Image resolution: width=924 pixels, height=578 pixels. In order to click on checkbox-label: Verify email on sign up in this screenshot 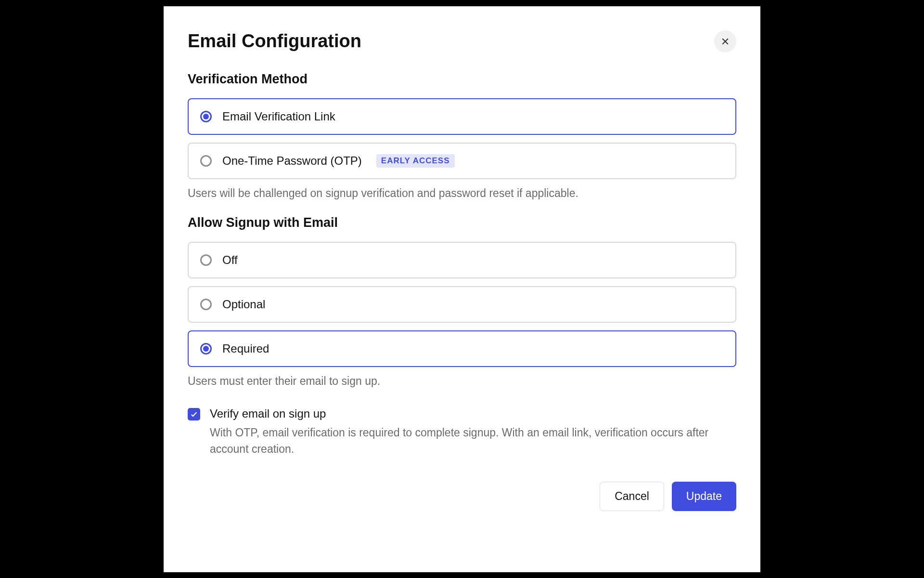, I will do `click(473, 414)`.